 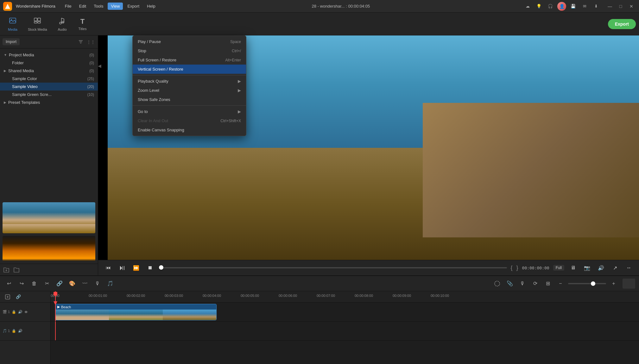 What do you see at coordinates (614, 284) in the screenshot?
I see `zoom-in-button: +` at bounding box center [614, 284].